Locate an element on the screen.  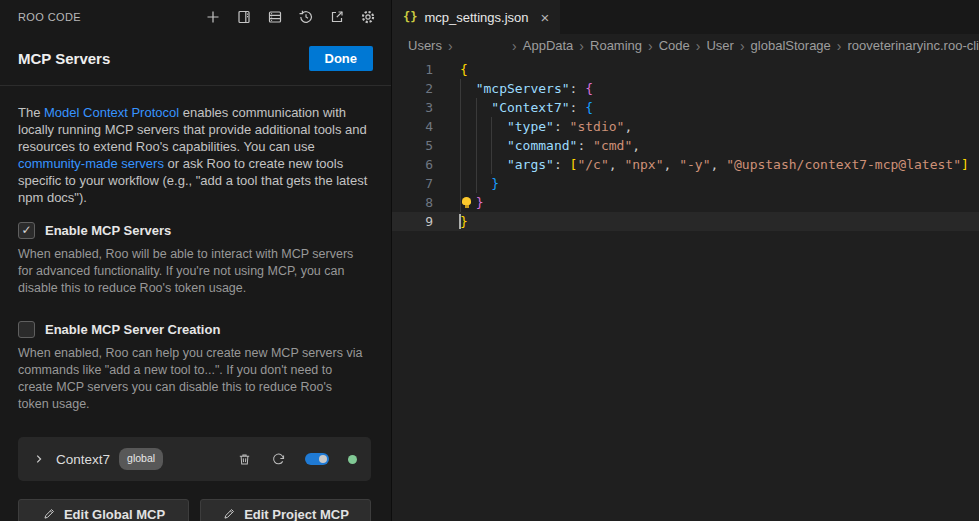
done-button: Done is located at coordinates (342, 58).